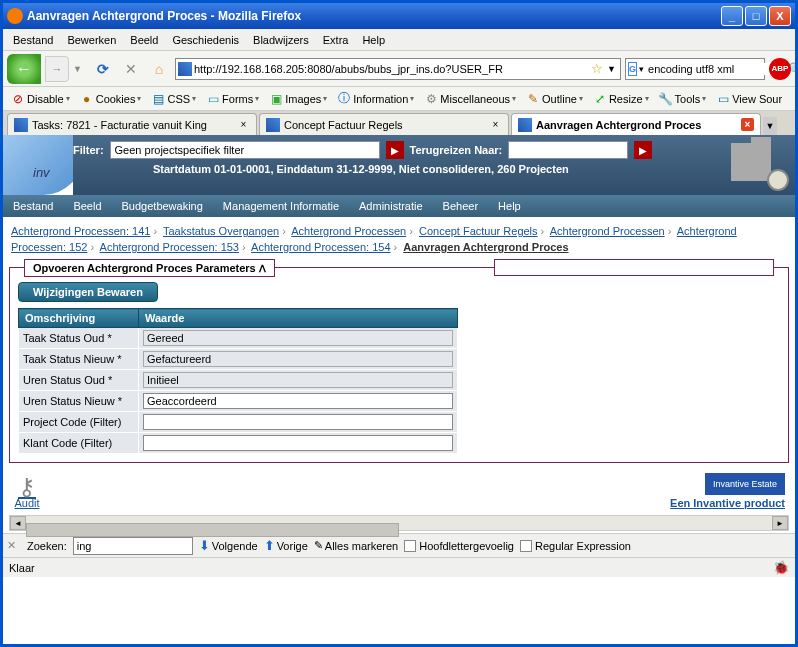  Describe the element at coordinates (270, 546) in the screenshot. I see `arrow-up-icon: ⬆` at that location.